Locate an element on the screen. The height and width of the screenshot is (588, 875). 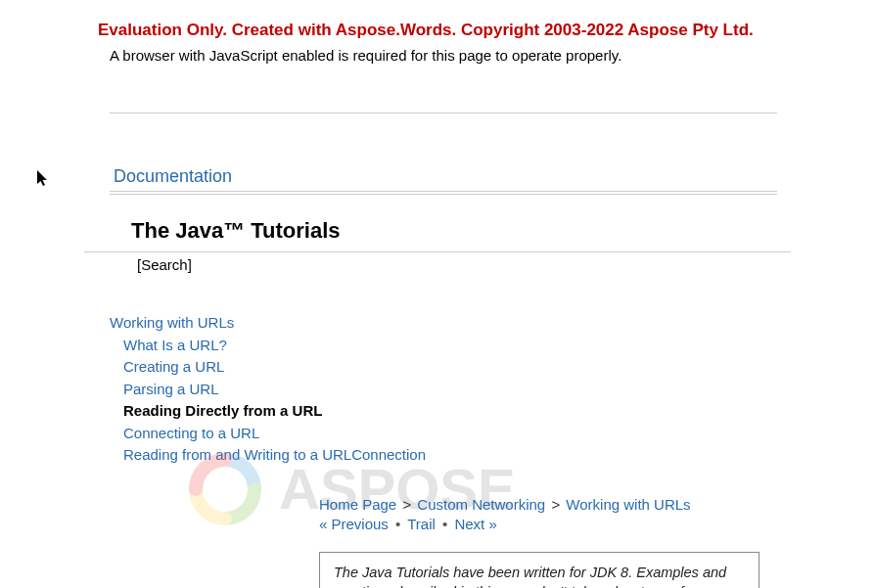
nav-item-parsing-a-url: Parsing a URL is located at coordinates (171, 389).